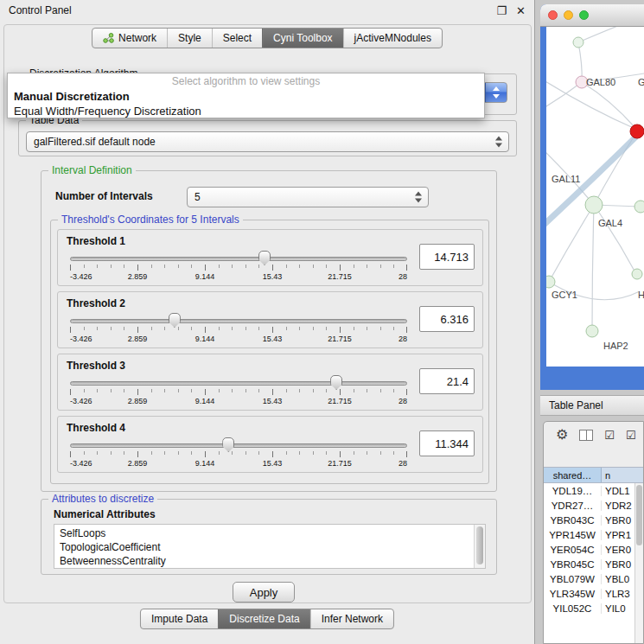 This screenshot has height=644, width=644. Describe the element at coordinates (501, 10) in the screenshot. I see `float-window-icon: ❐` at that location.